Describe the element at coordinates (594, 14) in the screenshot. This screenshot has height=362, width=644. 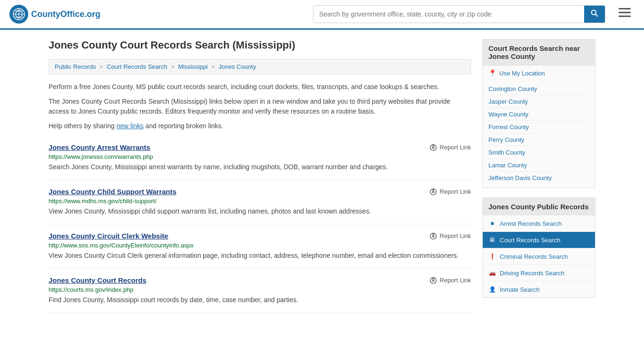
I see `search-button` at that location.